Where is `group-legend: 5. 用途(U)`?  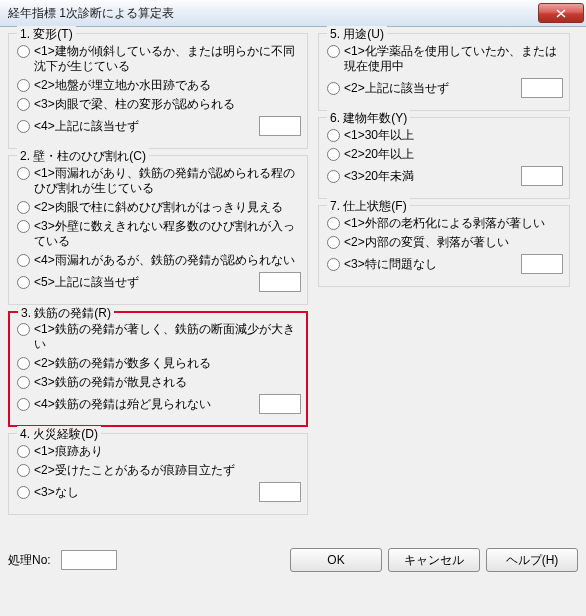 group-legend: 5. 用途(U) is located at coordinates (357, 34).